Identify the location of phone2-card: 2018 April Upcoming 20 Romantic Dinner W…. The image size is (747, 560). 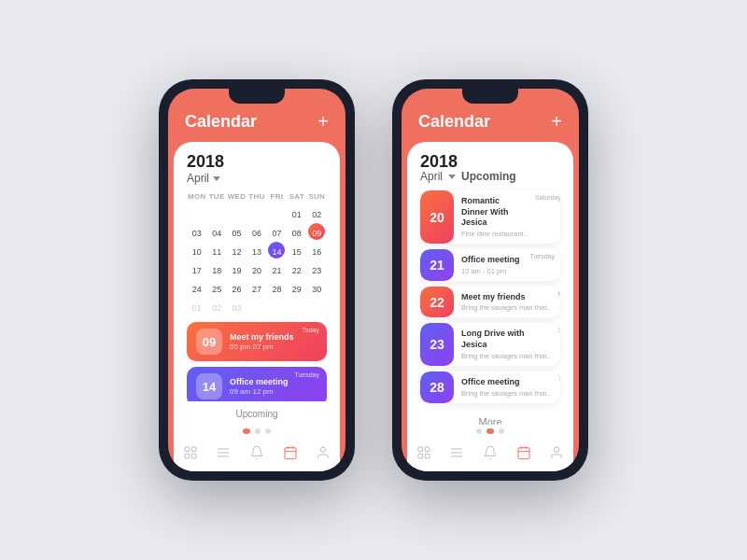
(490, 306).